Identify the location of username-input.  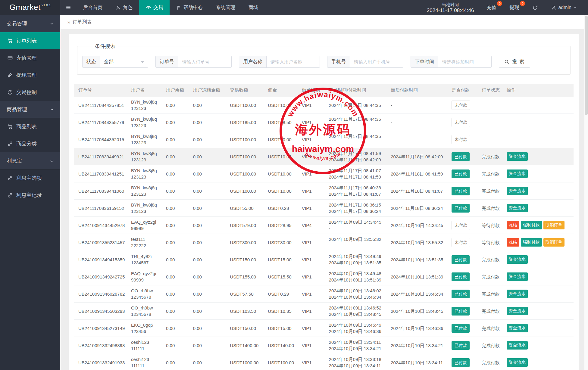
(293, 62).